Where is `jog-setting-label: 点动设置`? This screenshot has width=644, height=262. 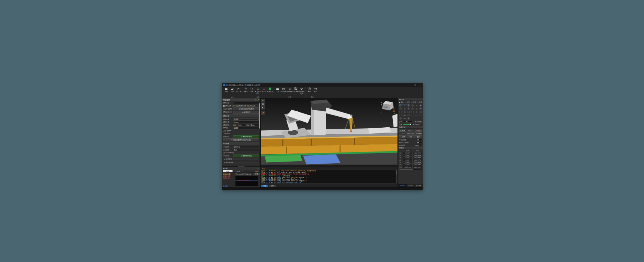
jog-setting-label: 点动设置 is located at coordinates (417, 125).